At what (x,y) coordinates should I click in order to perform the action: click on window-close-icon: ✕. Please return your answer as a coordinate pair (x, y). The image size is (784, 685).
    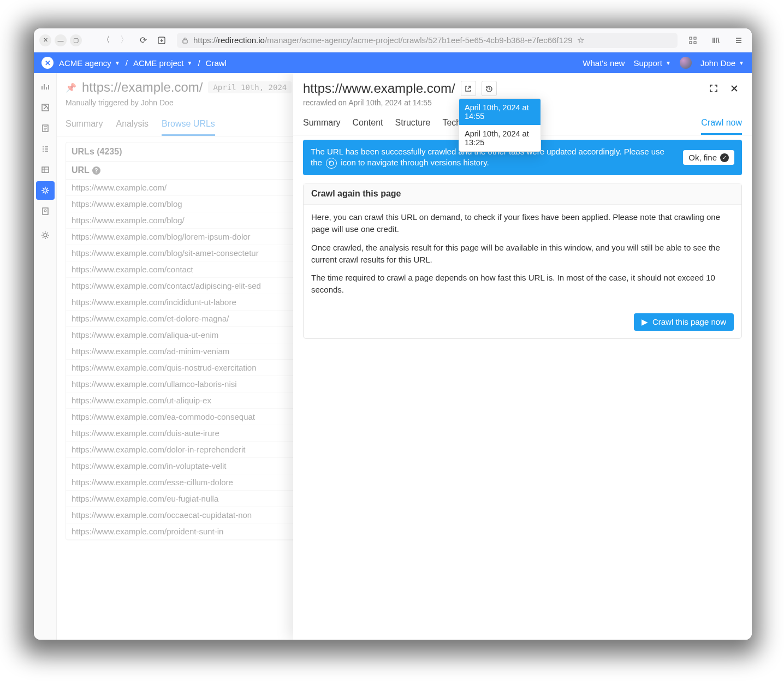
    Looking at the image, I should click on (45, 40).